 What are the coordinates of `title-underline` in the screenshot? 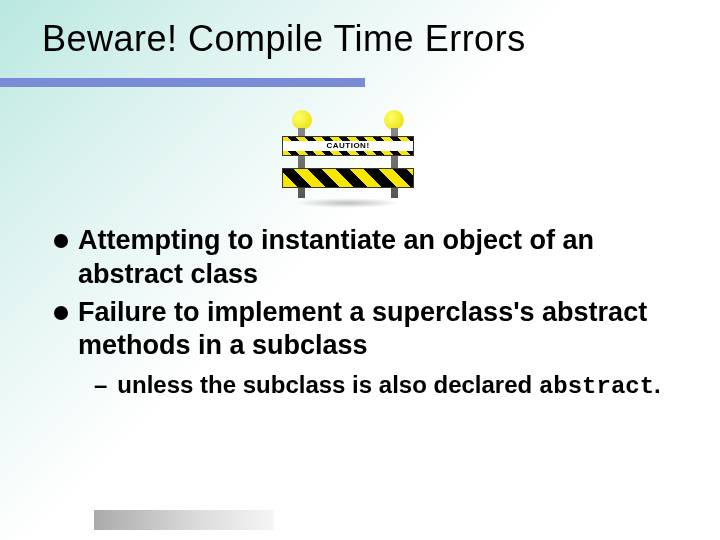 It's located at (182, 82).